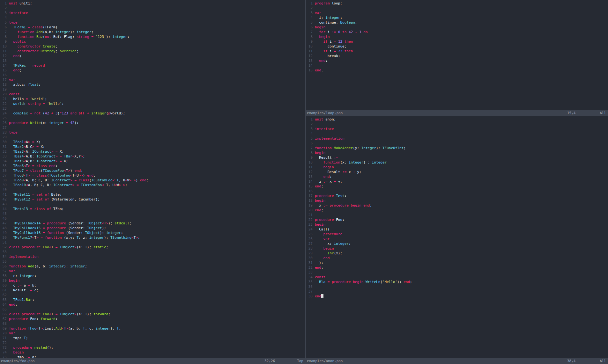 This screenshot has height=364, width=608. I want to click on code-line: 25 procedure, so click(457, 234).